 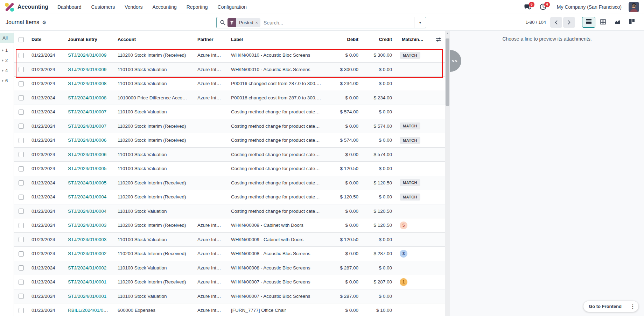 What do you see at coordinates (606, 307) in the screenshot?
I see `go-to-frontend-button: Go to Frontend` at bounding box center [606, 307].